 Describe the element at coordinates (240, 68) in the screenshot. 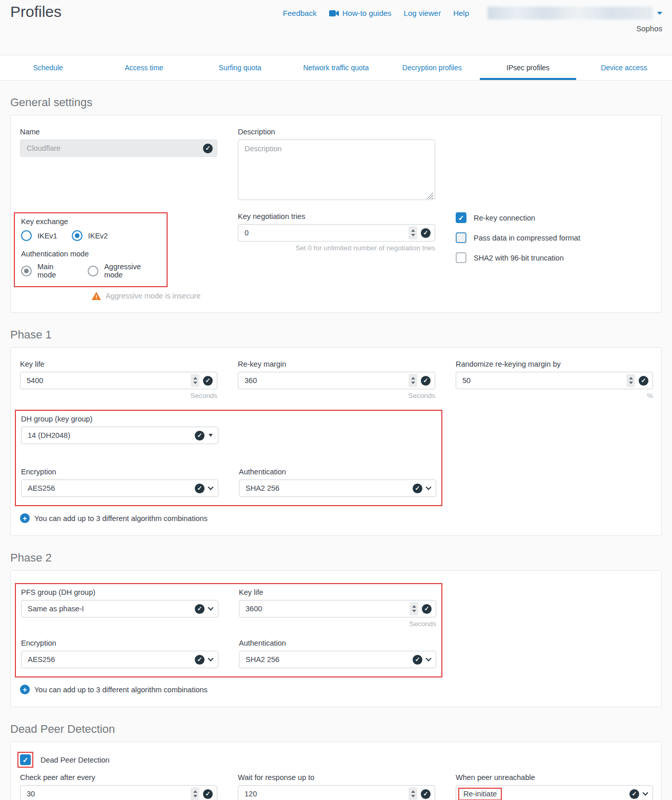

I see `tab-surfing-quota: Surfing quota` at that location.